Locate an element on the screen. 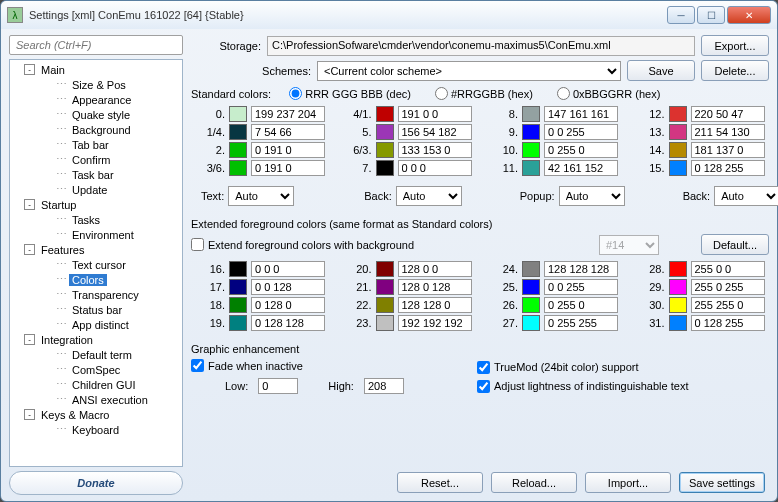 The image size is (778, 502). tree-item-task-bar: ⋯Task bar is located at coordinates (96, 174).